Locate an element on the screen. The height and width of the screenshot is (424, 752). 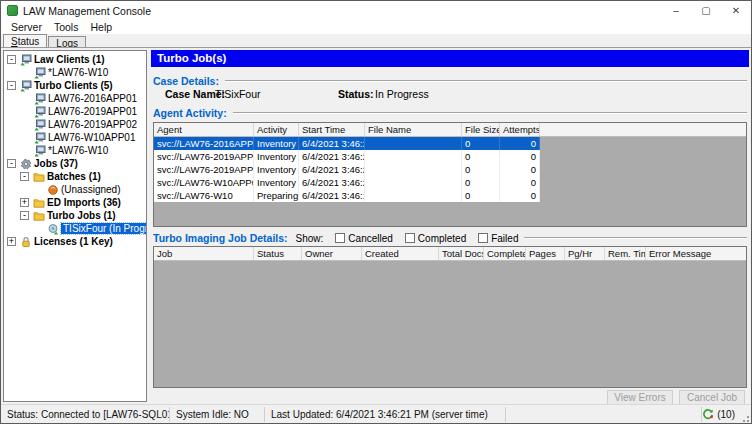
tree-item-licenses: + Licenses (1 Key) is located at coordinates (75, 242).